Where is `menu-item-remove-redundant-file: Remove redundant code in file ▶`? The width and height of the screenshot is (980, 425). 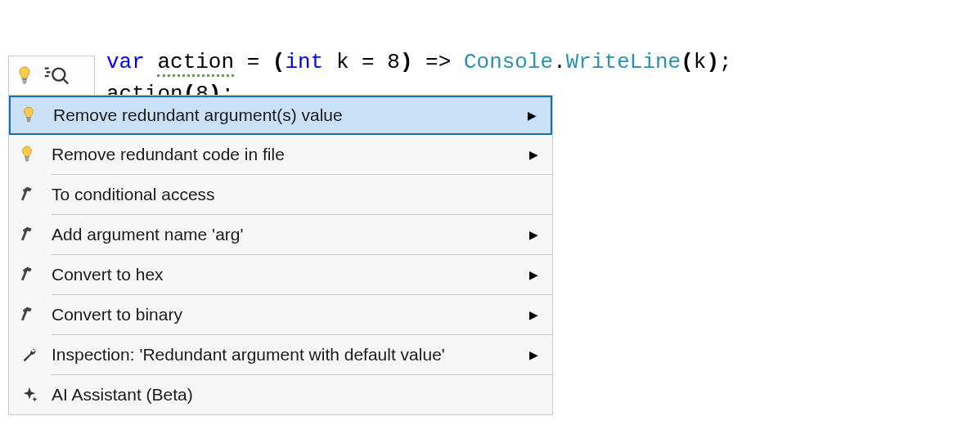 menu-item-remove-redundant-file: Remove redundant code in file ▶ is located at coordinates (281, 154).